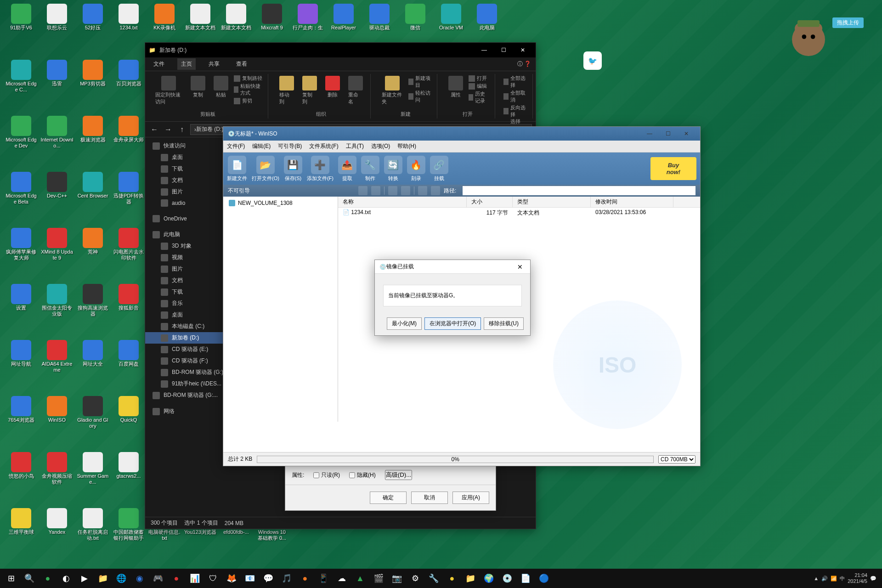 Image resolution: width=882 pixels, height=588 pixels. Describe the element at coordinates (168, 130) in the screenshot. I see `forward-button: →` at that location.